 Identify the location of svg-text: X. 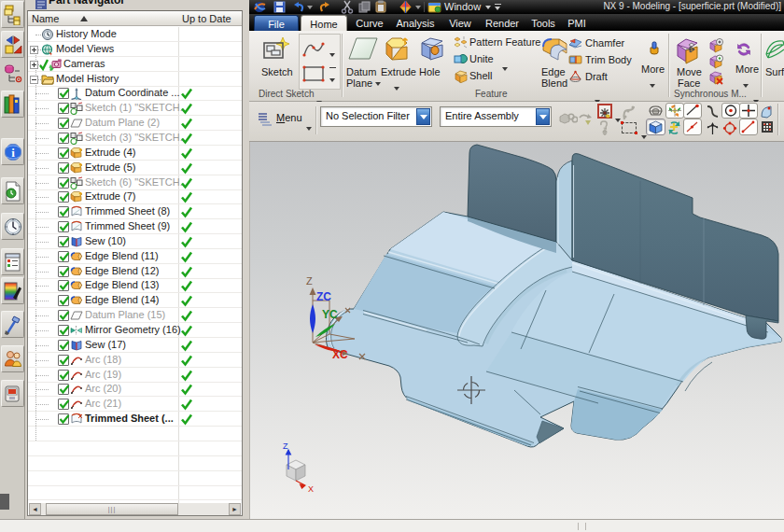
(311, 489).